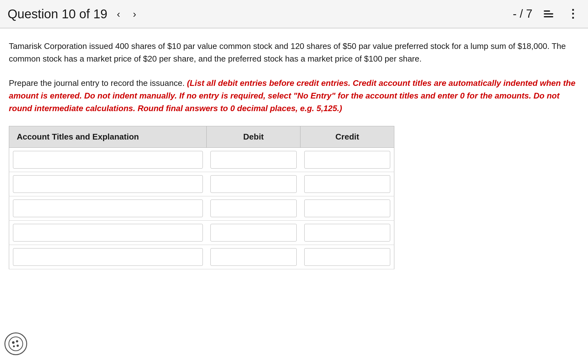  I want to click on row-1-credit-cell, so click(348, 160).